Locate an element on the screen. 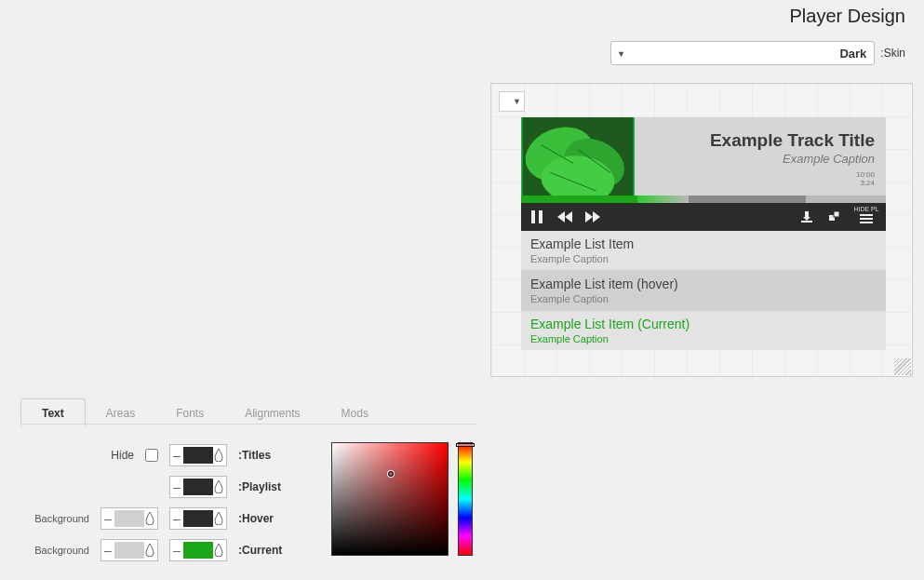  list-item-title: Example List item (hover) is located at coordinates (703, 284).